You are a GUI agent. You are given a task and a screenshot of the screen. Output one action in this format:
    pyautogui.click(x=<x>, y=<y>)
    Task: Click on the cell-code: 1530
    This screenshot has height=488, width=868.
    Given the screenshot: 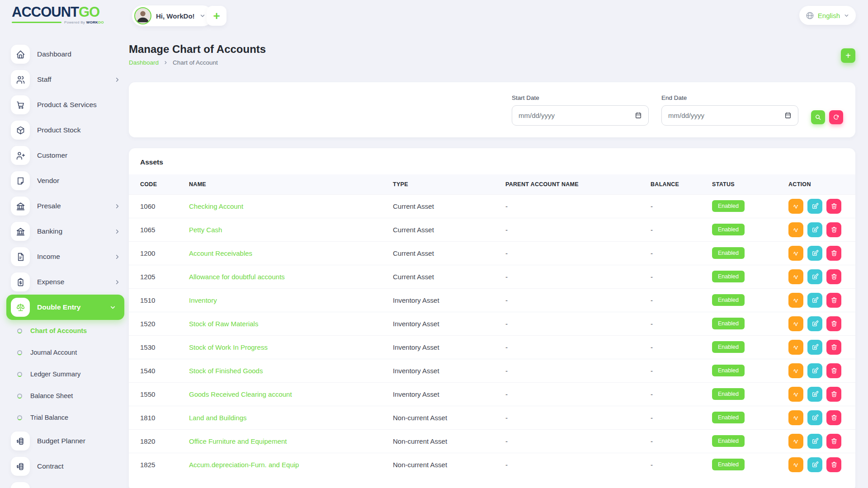 What is the action you would take?
    pyautogui.click(x=159, y=347)
    